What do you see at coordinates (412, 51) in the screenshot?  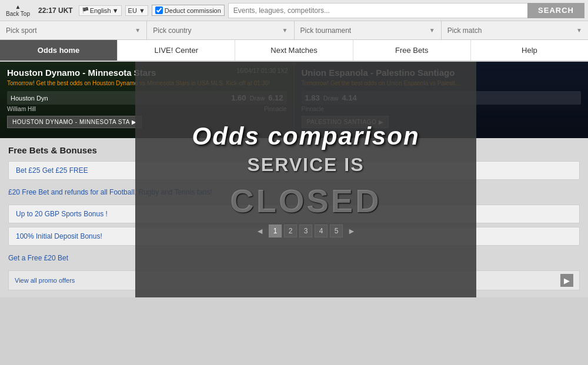 I see `tab-free-bets-label: Free Bets` at bounding box center [412, 51].